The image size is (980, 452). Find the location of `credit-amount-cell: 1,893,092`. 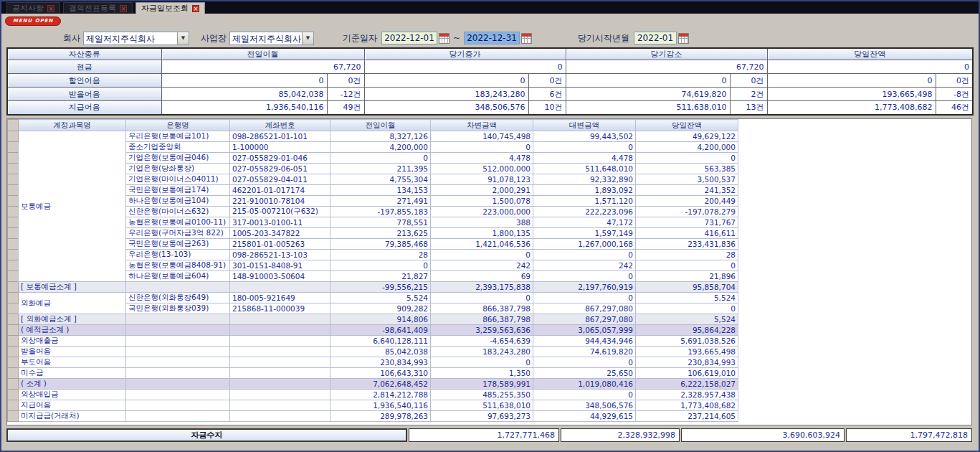

credit-amount-cell: 1,893,092 is located at coordinates (585, 191).